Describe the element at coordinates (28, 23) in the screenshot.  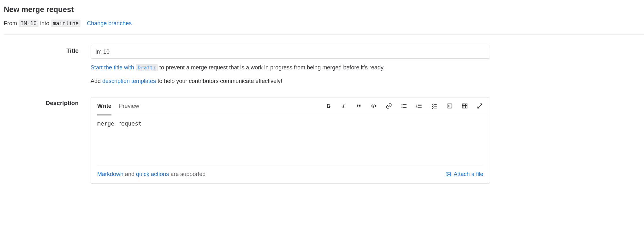
I see `source-branch-chip: IM-10` at that location.